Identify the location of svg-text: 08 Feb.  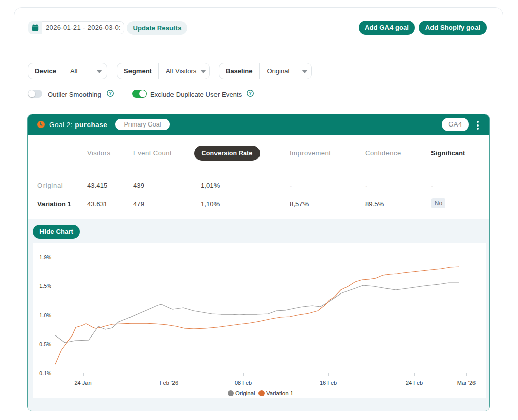
(243, 383).